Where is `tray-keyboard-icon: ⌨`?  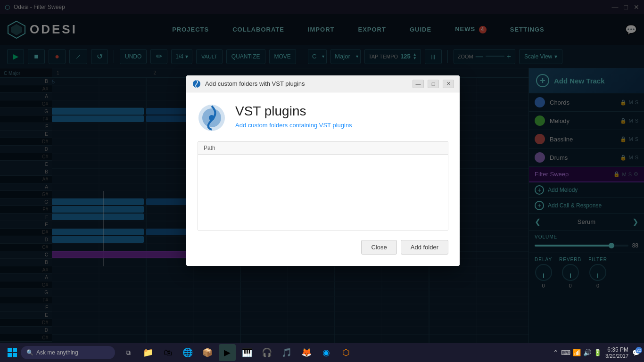
tray-keyboard-icon: ⌨ is located at coordinates (566, 353).